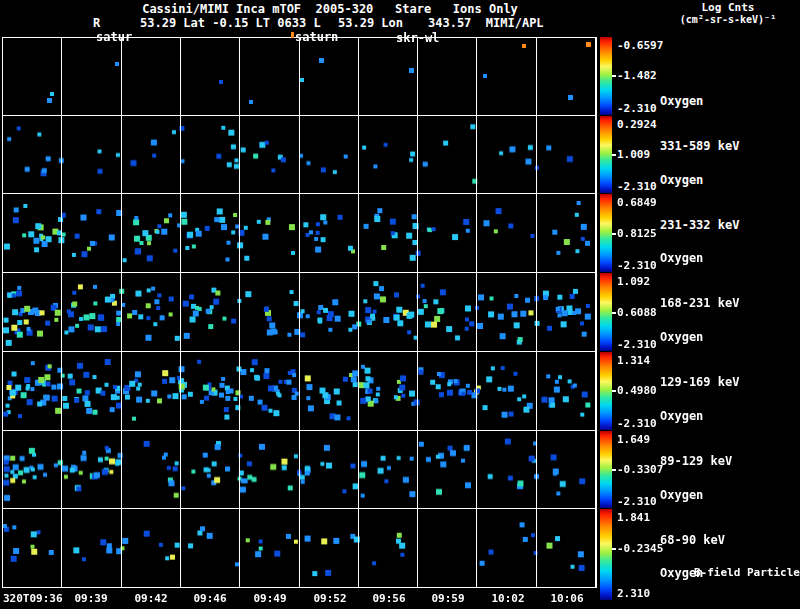 The width and height of the screenshot is (800, 609). Describe the element at coordinates (640, 548) in the screenshot. I see `colorbar-tick-mid: -0.2345` at that location.